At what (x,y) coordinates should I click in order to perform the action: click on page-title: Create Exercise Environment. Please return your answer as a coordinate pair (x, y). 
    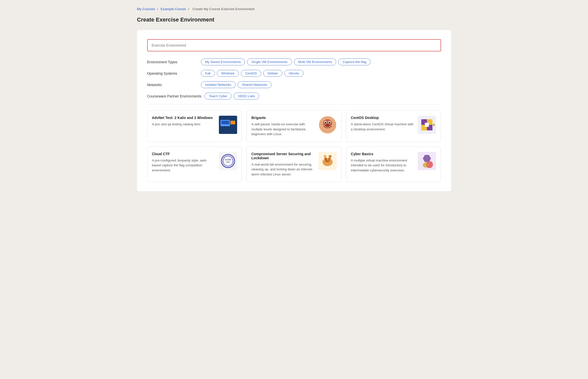
    Looking at the image, I should click on (294, 20).